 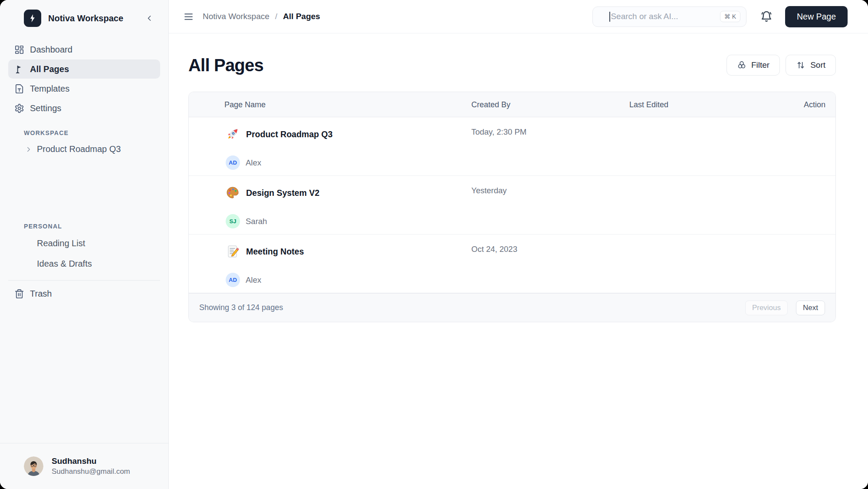 What do you see at coordinates (261, 17) in the screenshot?
I see `breadcrumb: Notiva Workspace / All Pages` at bounding box center [261, 17].